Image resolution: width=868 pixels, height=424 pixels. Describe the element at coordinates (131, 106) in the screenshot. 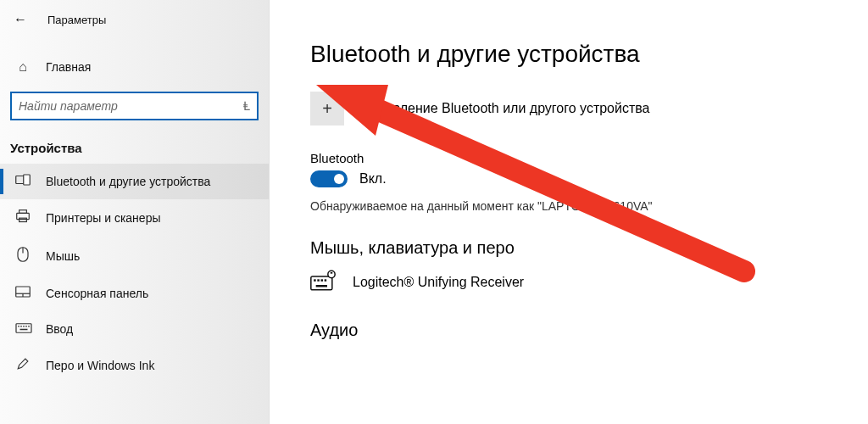

I see `search-input` at that location.